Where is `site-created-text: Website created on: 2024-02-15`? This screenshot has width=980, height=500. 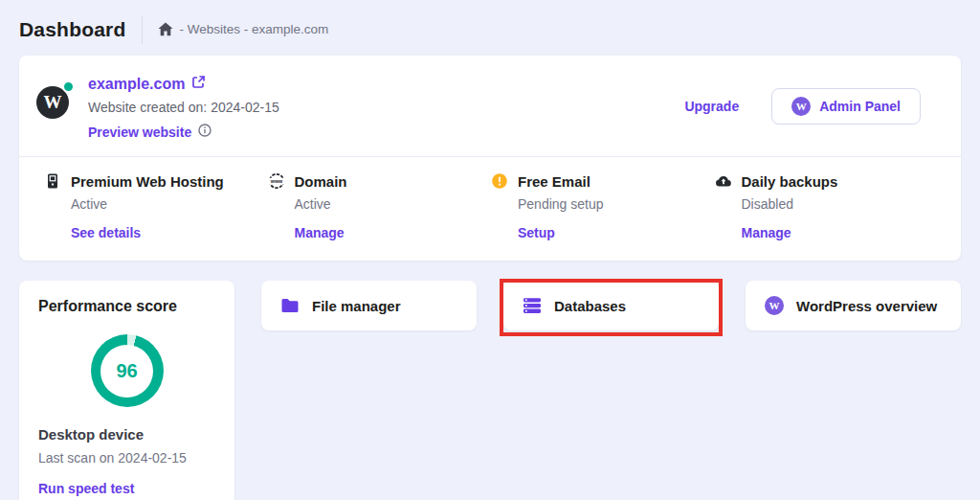 site-created-text: Website created on: 2024-02-15 is located at coordinates (184, 107).